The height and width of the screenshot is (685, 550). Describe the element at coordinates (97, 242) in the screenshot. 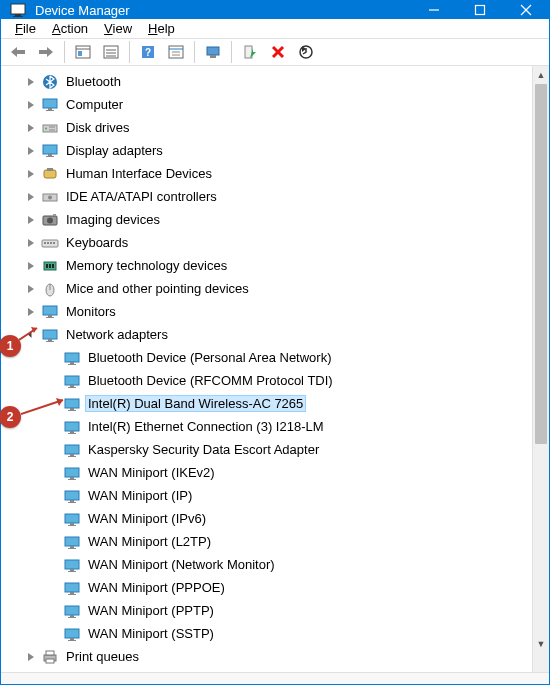

I see `tree-item-label: Keyboards` at that location.